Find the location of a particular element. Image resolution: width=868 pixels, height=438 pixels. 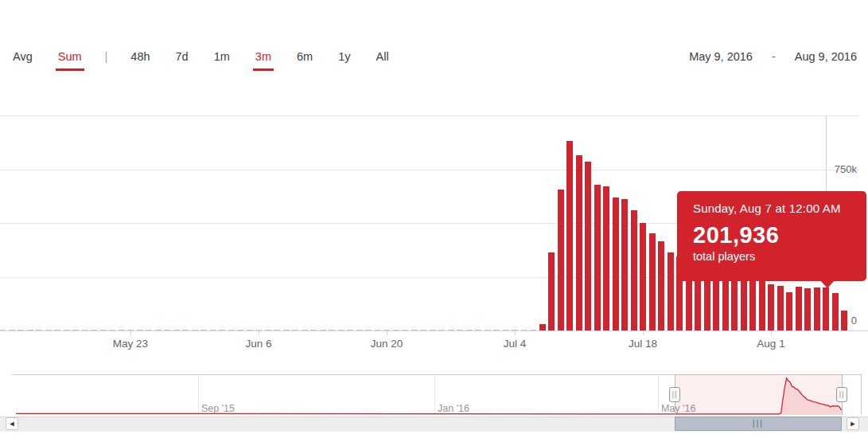

navigator-right-handle: || is located at coordinates (842, 395).